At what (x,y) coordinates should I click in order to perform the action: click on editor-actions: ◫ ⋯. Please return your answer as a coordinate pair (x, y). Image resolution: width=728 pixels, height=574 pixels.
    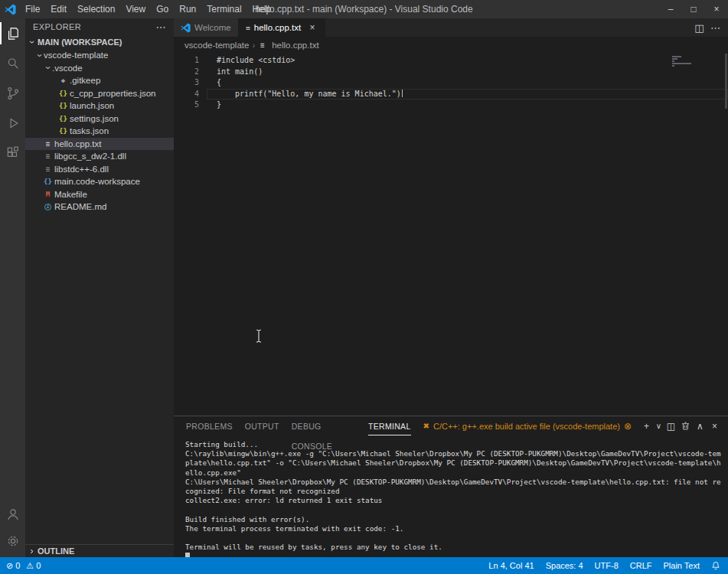
    Looking at the image, I should click on (710, 28).